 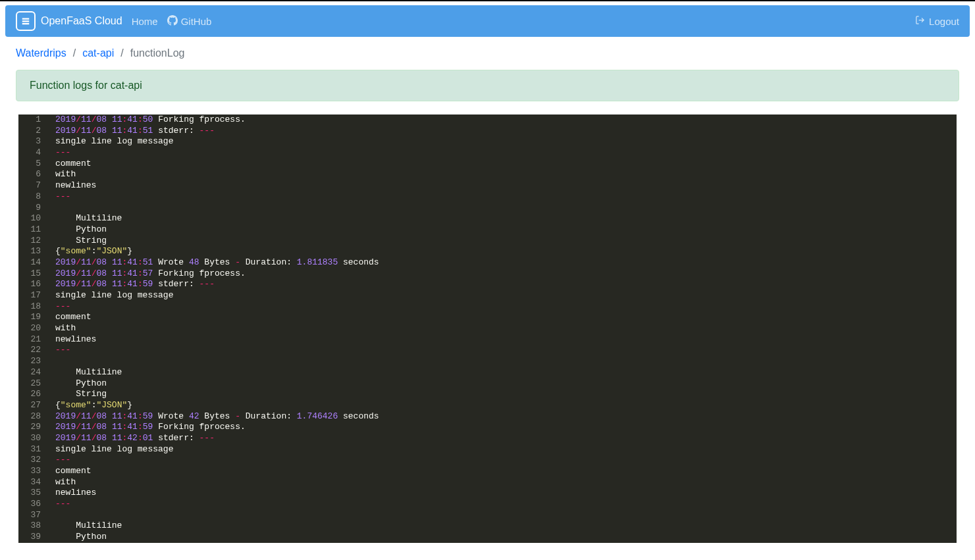 What do you see at coordinates (502, 428) in the screenshot?
I see `log-line: 2019/11/08 11:41:59 Forking fprocess.` at bounding box center [502, 428].